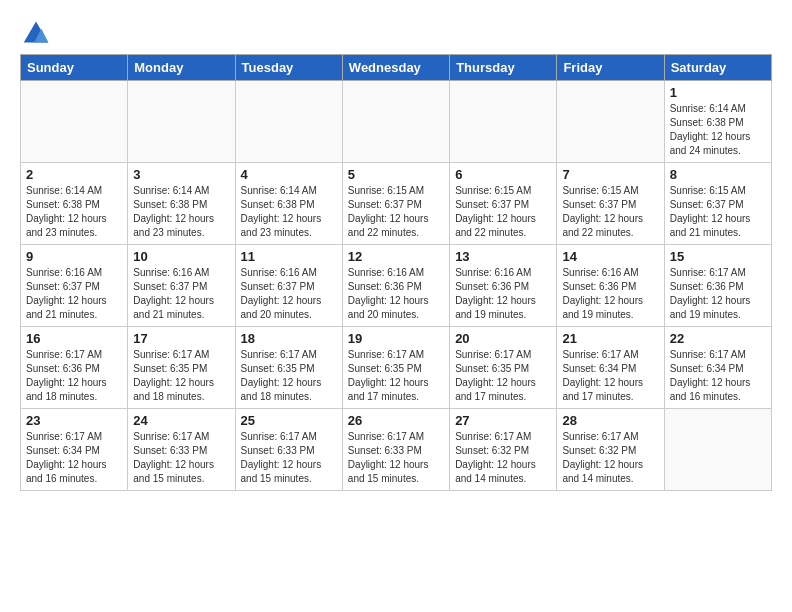  I want to click on weekday-monday: Monday, so click(182, 68).